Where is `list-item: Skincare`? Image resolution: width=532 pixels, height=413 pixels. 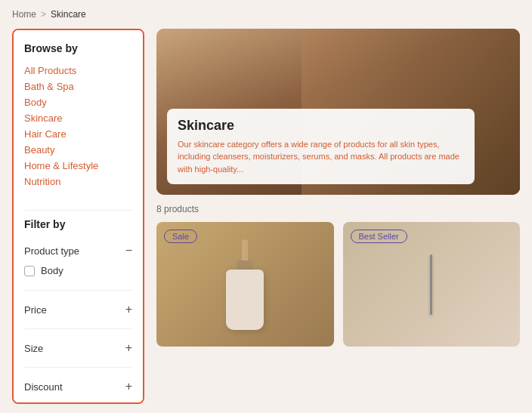 list-item: Skincare is located at coordinates (79, 118).